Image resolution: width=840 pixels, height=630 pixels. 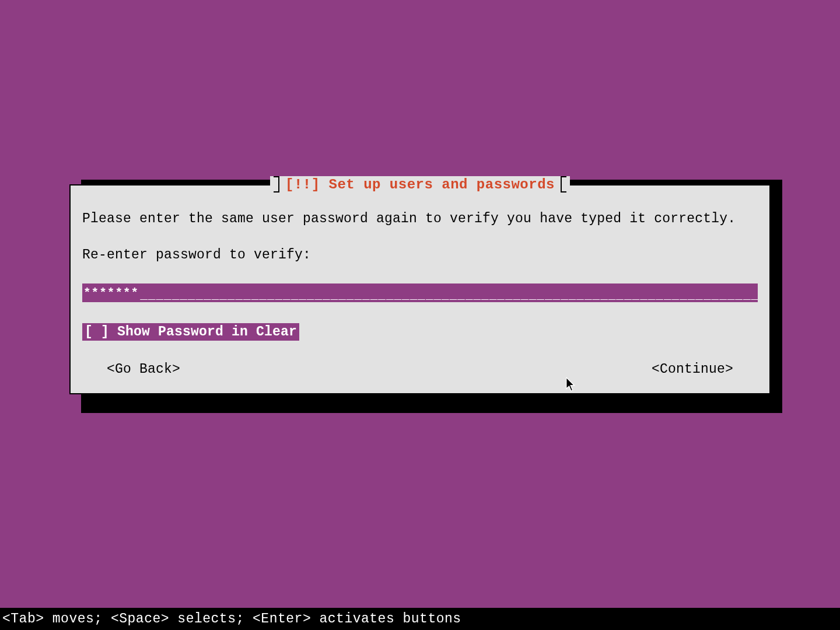 What do you see at coordinates (420, 369) in the screenshot?
I see `button-row: <Go Back> <Continue>` at bounding box center [420, 369].